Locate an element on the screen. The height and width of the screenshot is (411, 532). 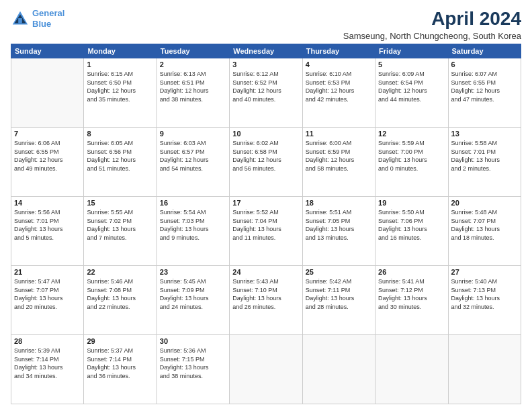
day-number: 8 is located at coordinates (120, 134).